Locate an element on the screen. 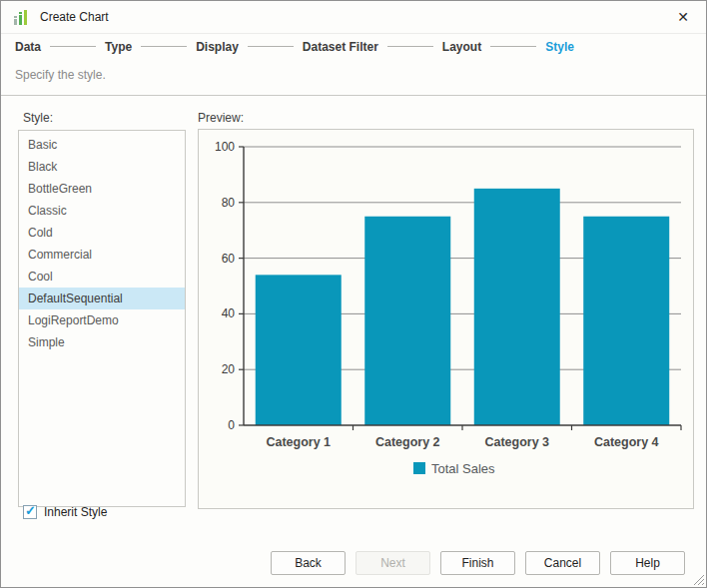  style-list-label: Style: is located at coordinates (38, 118).